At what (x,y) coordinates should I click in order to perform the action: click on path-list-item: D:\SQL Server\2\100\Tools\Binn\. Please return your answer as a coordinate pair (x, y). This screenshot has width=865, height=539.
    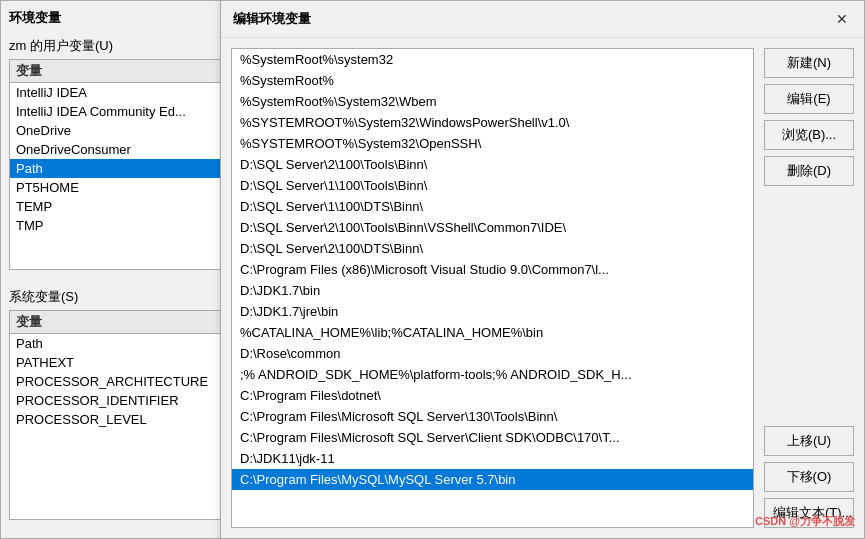
    Looking at the image, I should click on (492, 164).